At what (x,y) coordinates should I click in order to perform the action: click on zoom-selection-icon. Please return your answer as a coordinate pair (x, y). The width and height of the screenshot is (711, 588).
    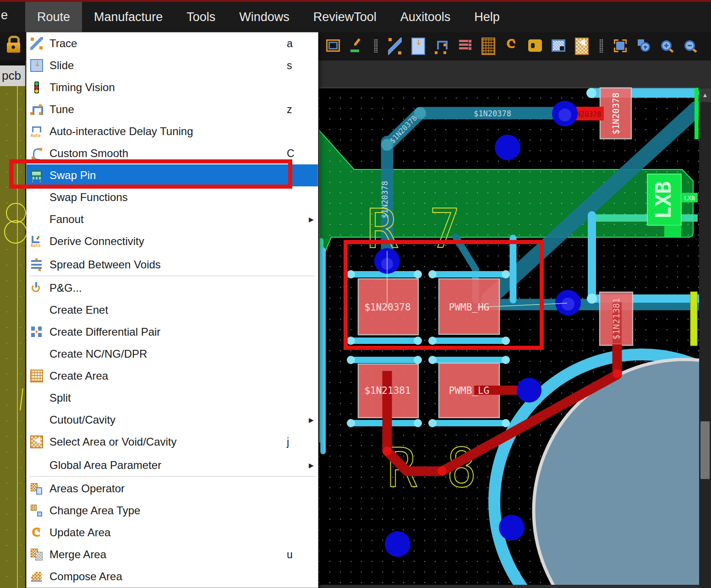
    Looking at the image, I should click on (644, 46).